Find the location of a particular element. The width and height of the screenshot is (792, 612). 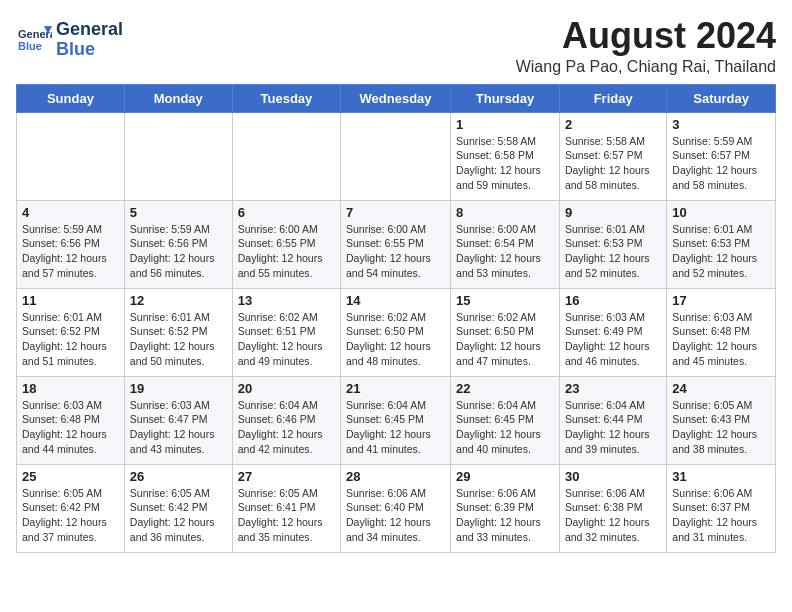

calendar-cell: 10Sunrise: 6:01 AM Sunset: 6:53 PM Dayli… is located at coordinates (722, 244).